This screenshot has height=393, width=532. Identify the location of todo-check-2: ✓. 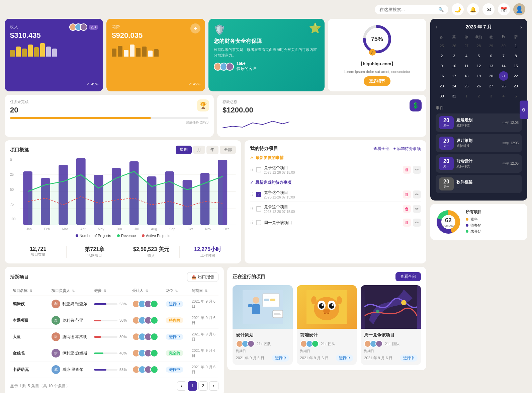
(259, 194).